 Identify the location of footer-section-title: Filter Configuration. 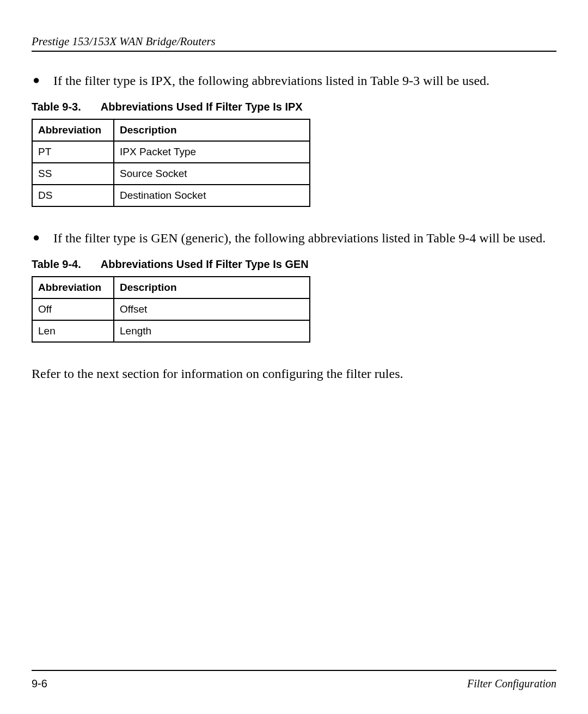
(512, 684).